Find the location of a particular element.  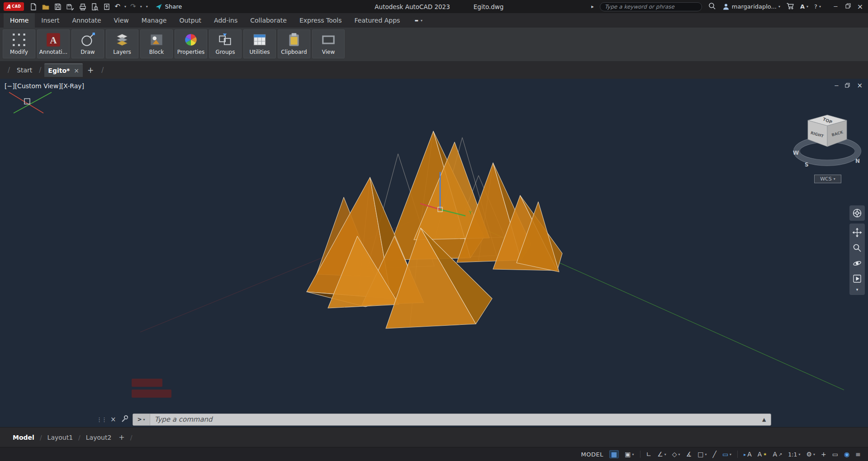

tab-add-ins: Add-ins is located at coordinates (226, 20).